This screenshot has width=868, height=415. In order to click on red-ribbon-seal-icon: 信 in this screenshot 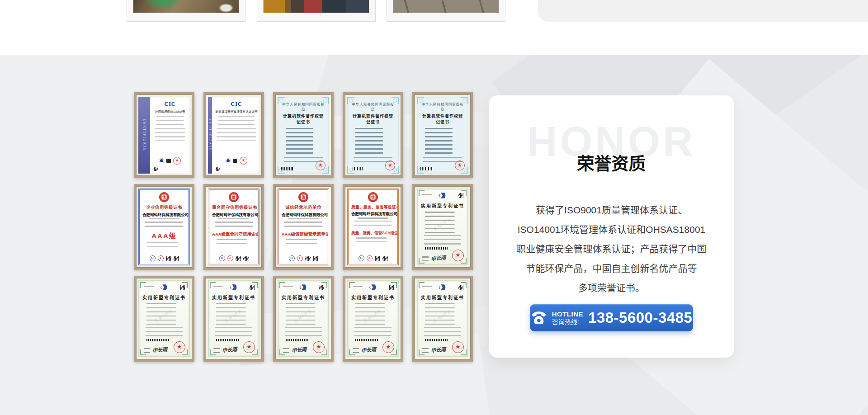, I will do `click(303, 197)`.